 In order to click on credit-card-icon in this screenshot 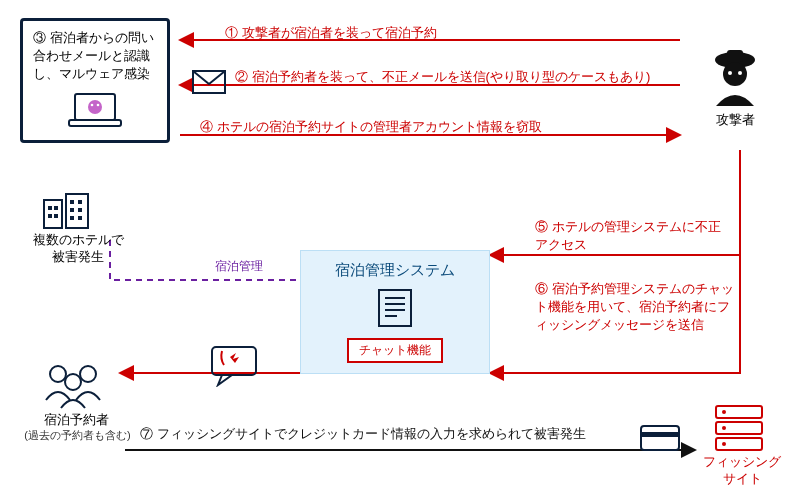, I will do `click(660, 438)`.